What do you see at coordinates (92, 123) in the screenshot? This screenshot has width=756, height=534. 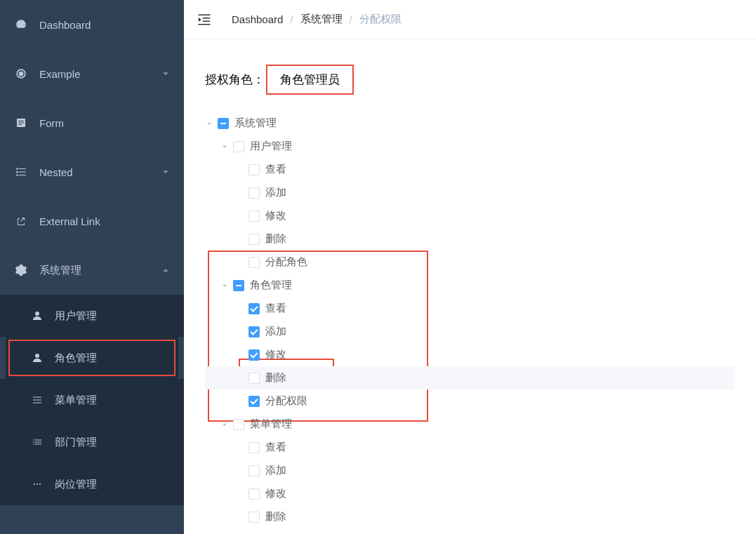 I see `sidebar-item-form: Form` at bounding box center [92, 123].